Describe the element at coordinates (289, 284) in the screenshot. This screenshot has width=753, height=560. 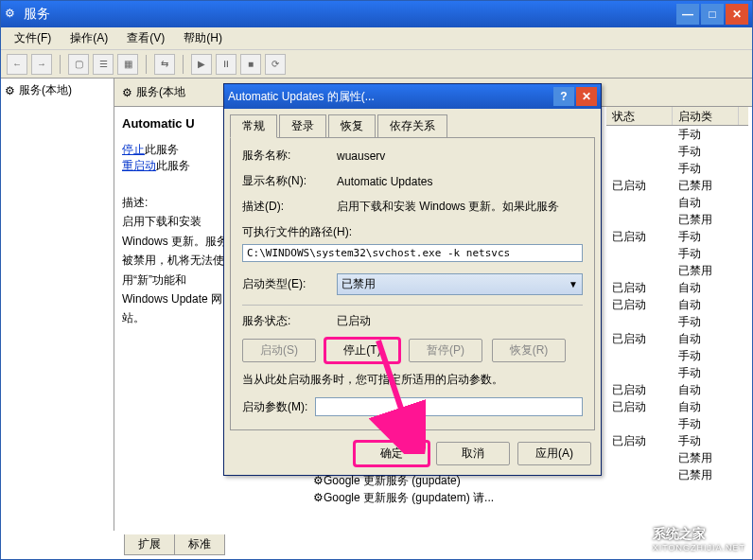
I see `label-startup-type: 启动类型(E):` at that location.